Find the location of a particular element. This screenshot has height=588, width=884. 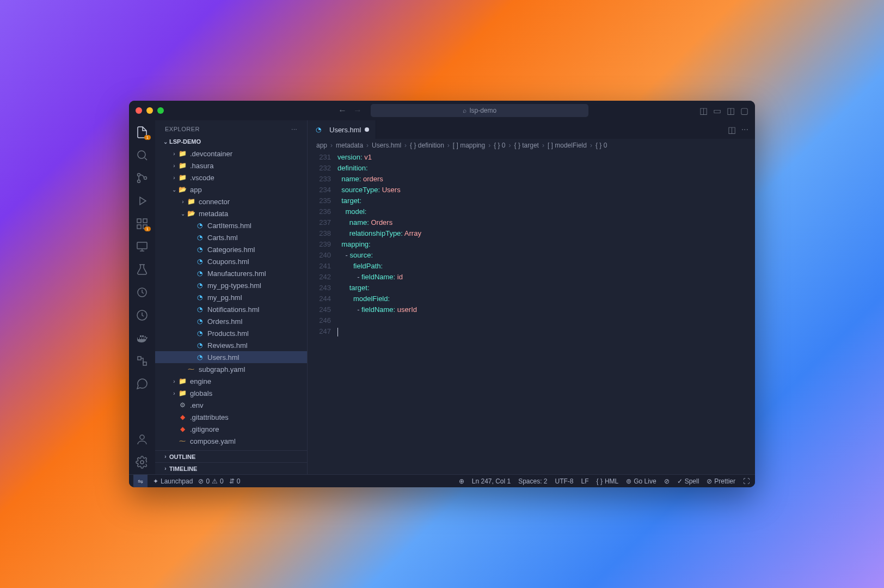

file-subgraph-yaml: ⁓subgraph.yaml is located at coordinates (231, 369).